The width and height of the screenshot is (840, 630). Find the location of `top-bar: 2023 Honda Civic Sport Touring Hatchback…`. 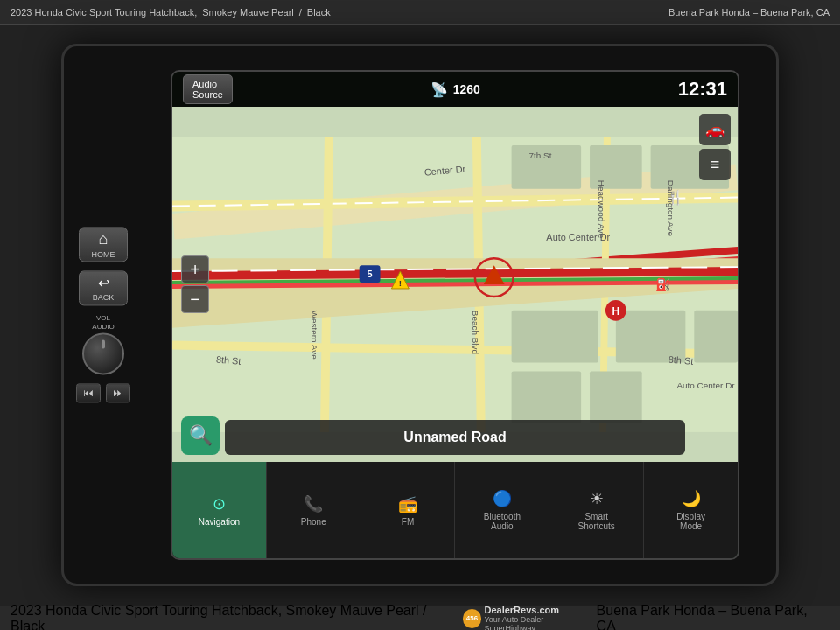

top-bar: 2023 Honda Civic Sport Touring Hatchback… is located at coordinates (420, 12).